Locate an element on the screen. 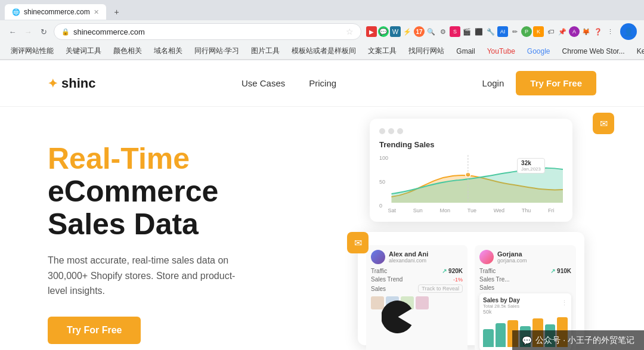 The height and width of the screenshot is (350, 644). hero-description: The most accurate, real-time sales data … is located at coordinates (149, 275).